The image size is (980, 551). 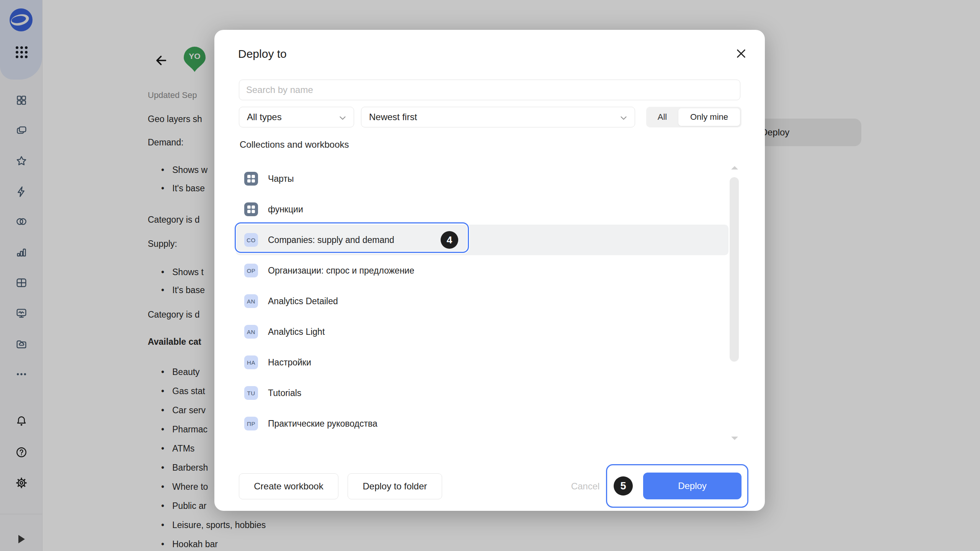 What do you see at coordinates (303, 302) in the screenshot?
I see `list-item-label: Analytics Detailed` at bounding box center [303, 302].